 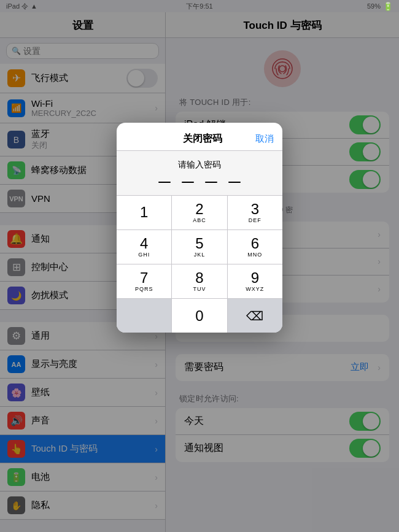 What do you see at coordinates (200, 6) in the screenshot?
I see `status-bar: iPad 令 ▲ 下午9:51 59% 🔋` at bounding box center [200, 6].